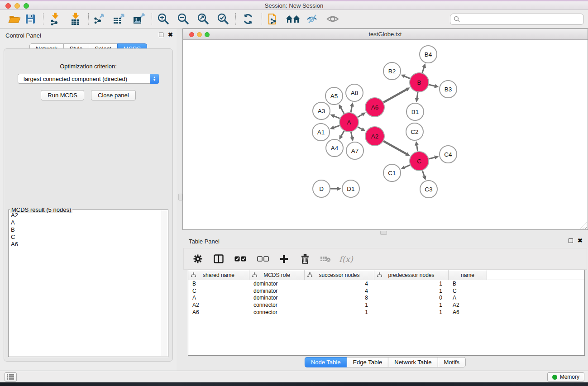  Describe the element at coordinates (277, 291) in the screenshot. I see `cell: dominator` at that location.